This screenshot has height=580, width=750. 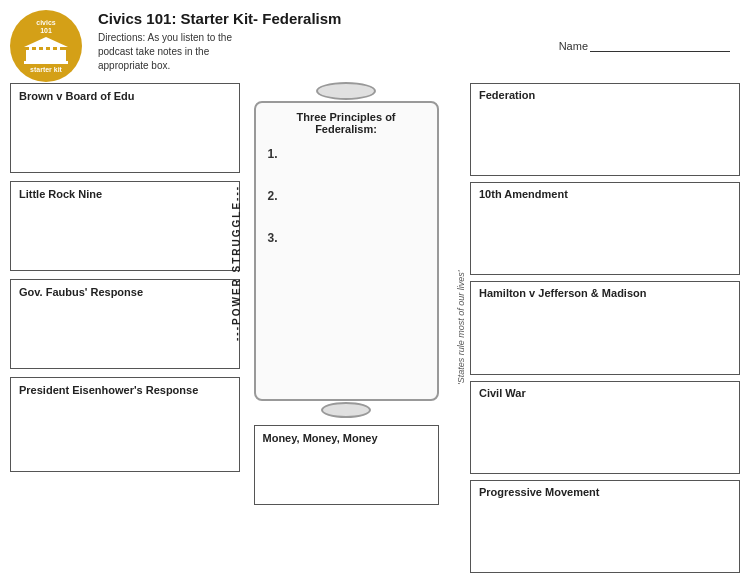 What do you see at coordinates (46, 46) in the screenshot?
I see `logo-circle: civics101` at bounding box center [46, 46].